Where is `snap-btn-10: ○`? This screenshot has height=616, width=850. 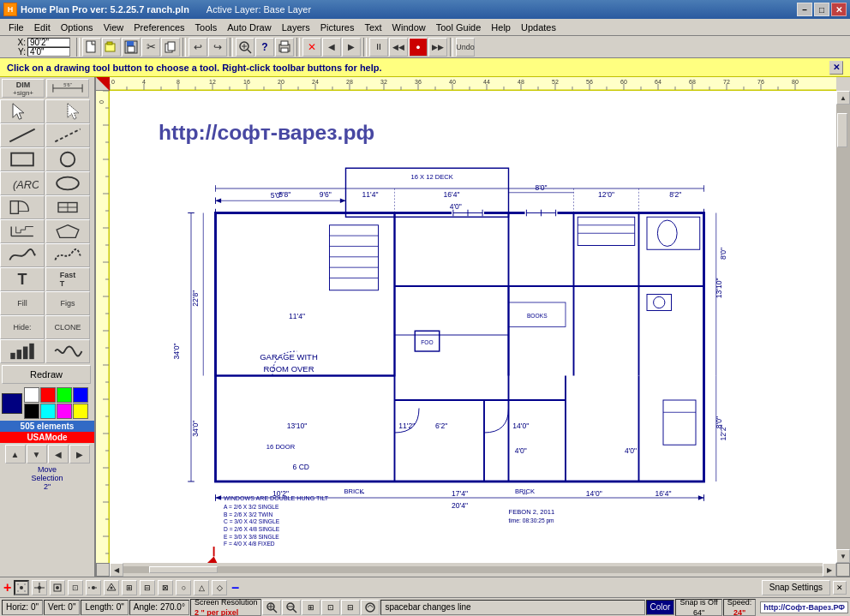 snap-btn-10: ○ is located at coordinates (183, 588).